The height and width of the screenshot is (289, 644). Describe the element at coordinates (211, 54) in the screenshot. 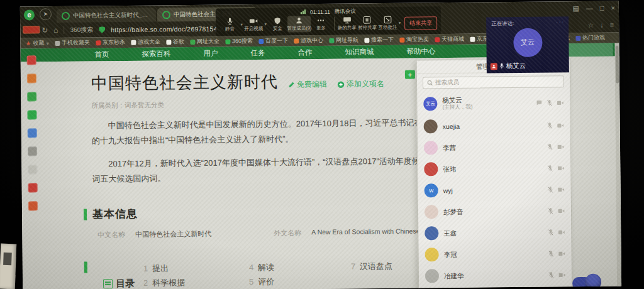

I see `nav-item-用户: 用户` at that location.